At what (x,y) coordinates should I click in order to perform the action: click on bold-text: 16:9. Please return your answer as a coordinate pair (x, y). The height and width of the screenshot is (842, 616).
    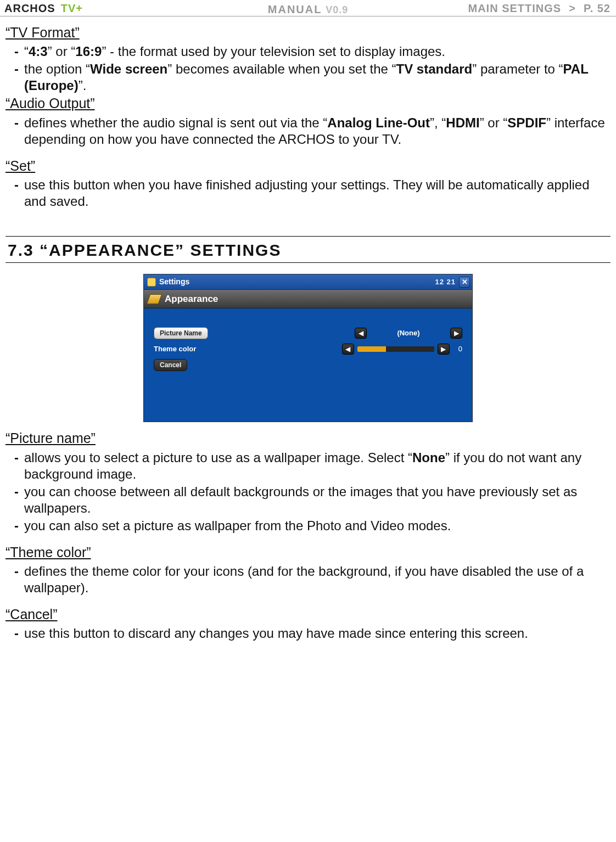
    Looking at the image, I should click on (88, 52).